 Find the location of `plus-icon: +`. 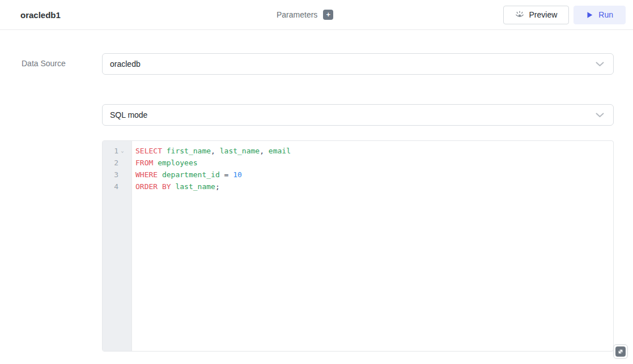

plus-icon: + is located at coordinates (329, 15).